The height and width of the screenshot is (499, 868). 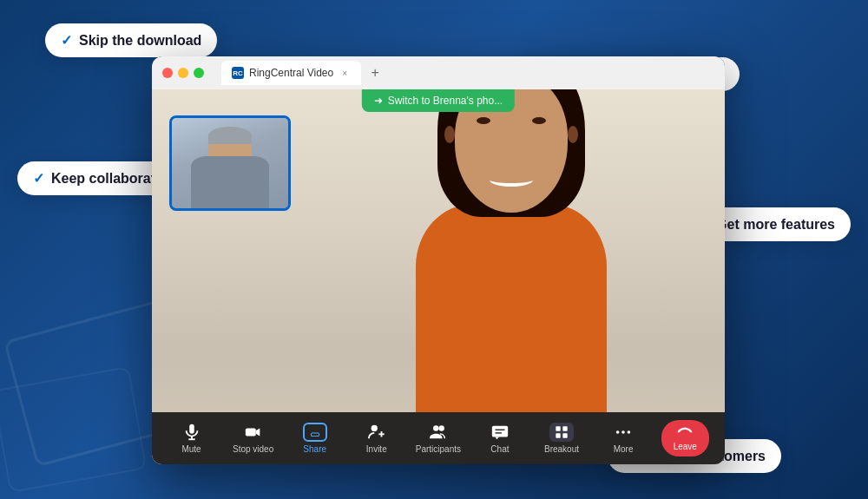 What do you see at coordinates (183, 73) in the screenshot?
I see `traffic-lights` at bounding box center [183, 73].